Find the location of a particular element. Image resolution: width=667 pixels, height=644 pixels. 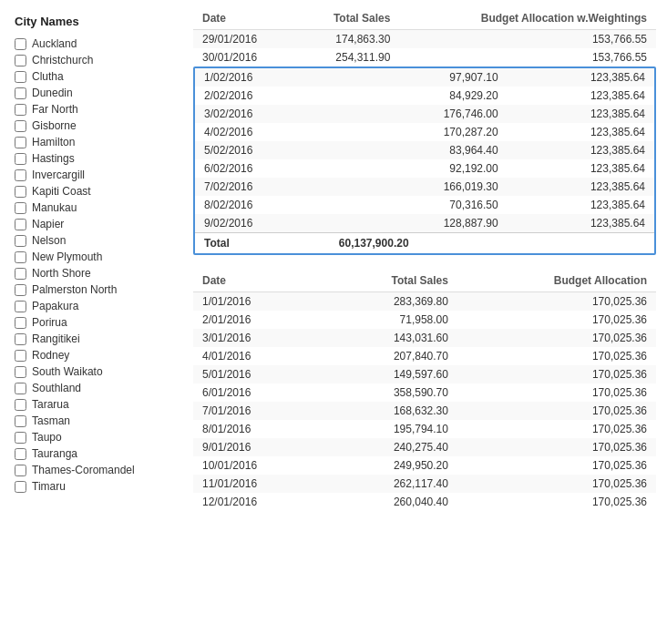

table1-cell-2-2: 123,385.64 is located at coordinates (581, 114).